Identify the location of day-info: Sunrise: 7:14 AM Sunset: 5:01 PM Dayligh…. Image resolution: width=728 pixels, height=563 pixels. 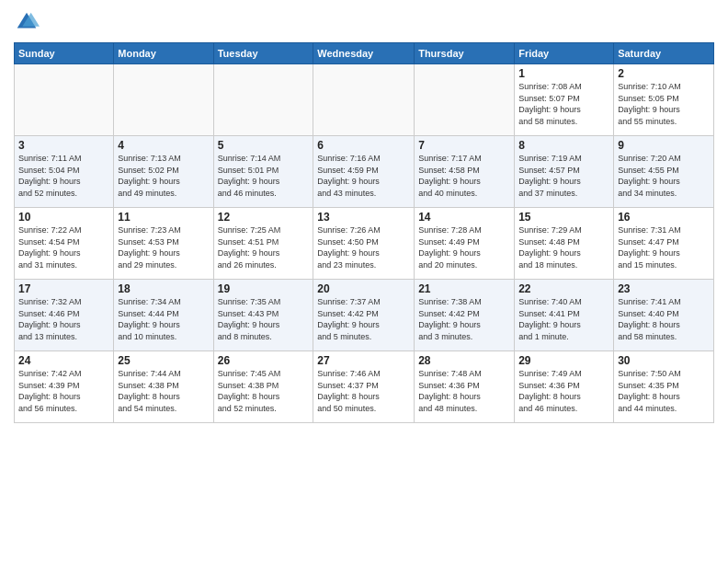
(264, 176).